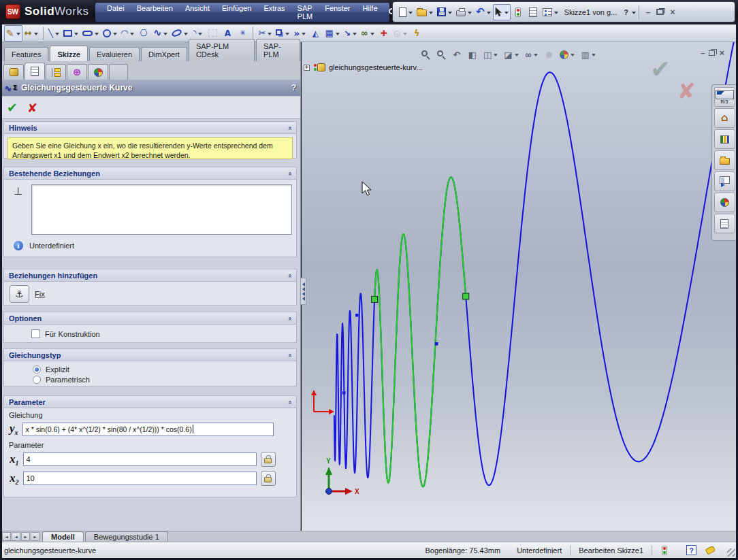  What do you see at coordinates (222, 50) in the screenshot?
I see `tab-sap-plm-cdesk: SAP-PLM CDesk` at bounding box center [222, 50].